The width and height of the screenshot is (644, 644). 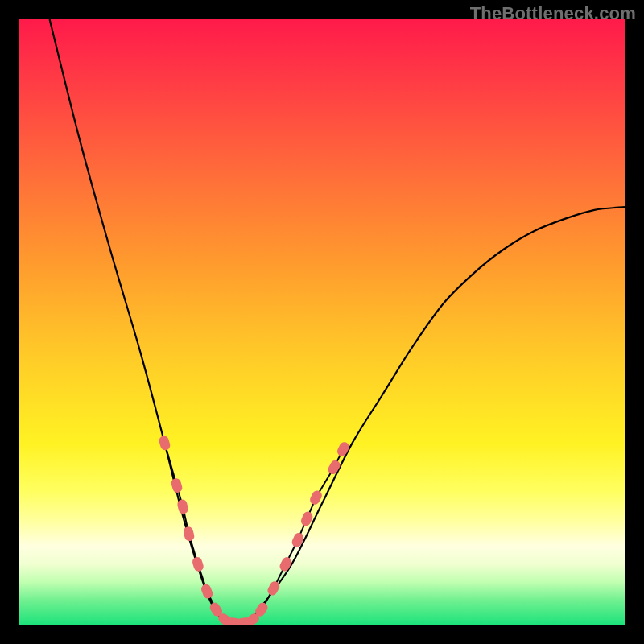 What do you see at coordinates (254, 530) in the screenshot?
I see `data-markers` at bounding box center [254, 530].